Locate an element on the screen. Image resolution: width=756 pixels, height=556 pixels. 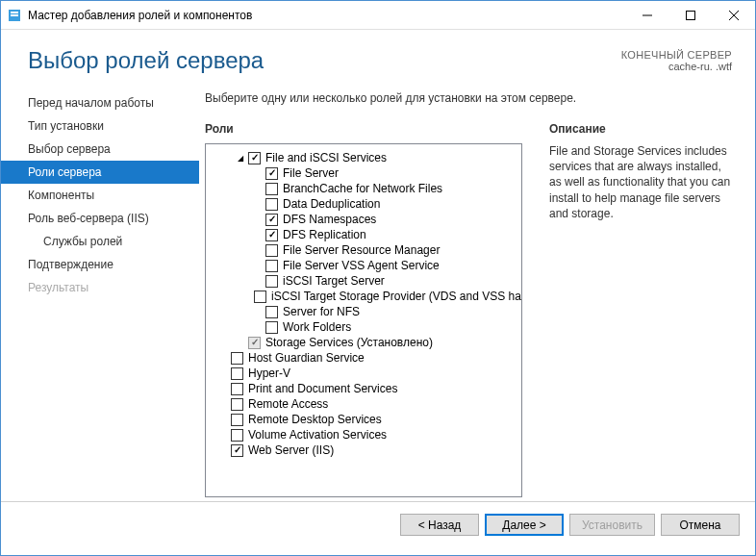
tree-node: iSCSI Target Server is located at coordinates (364, 281).